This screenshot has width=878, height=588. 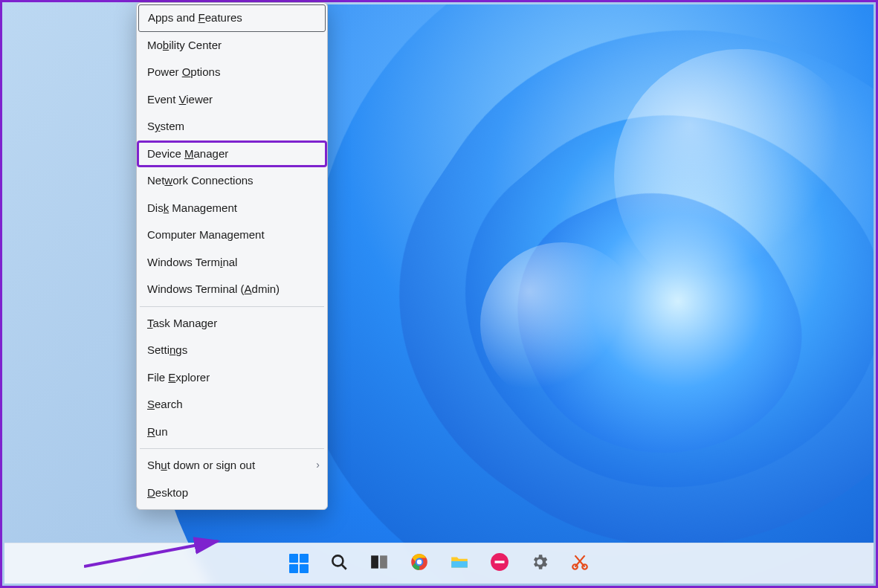 What do you see at coordinates (192, 262) in the screenshot?
I see `menu-item-label: Windows Terminal` at bounding box center [192, 262].